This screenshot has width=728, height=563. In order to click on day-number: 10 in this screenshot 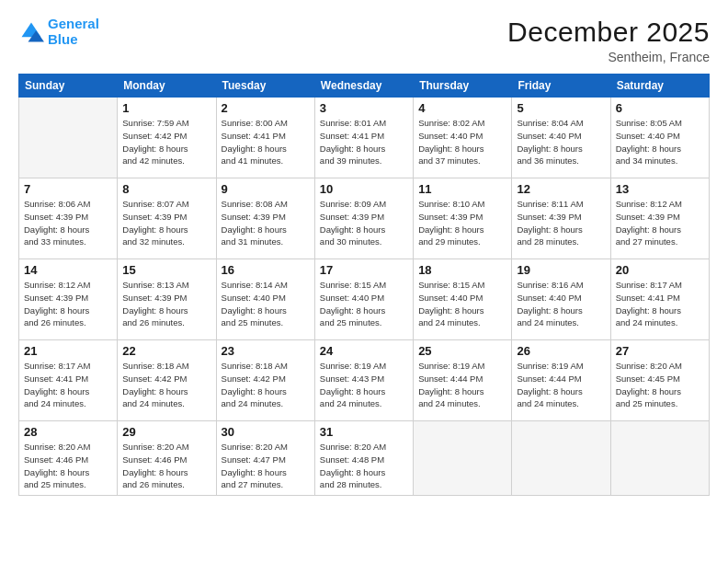, I will do `click(364, 190)`.